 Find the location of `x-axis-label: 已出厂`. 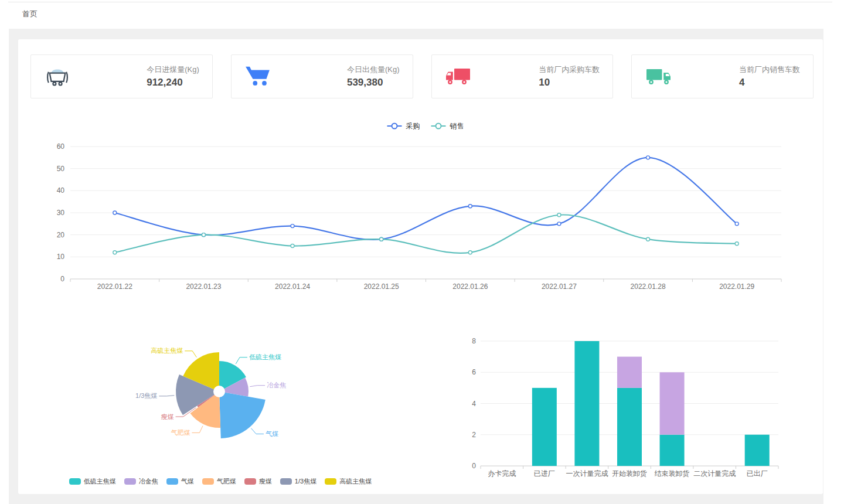

x-axis-label: 已出厂 is located at coordinates (757, 474).